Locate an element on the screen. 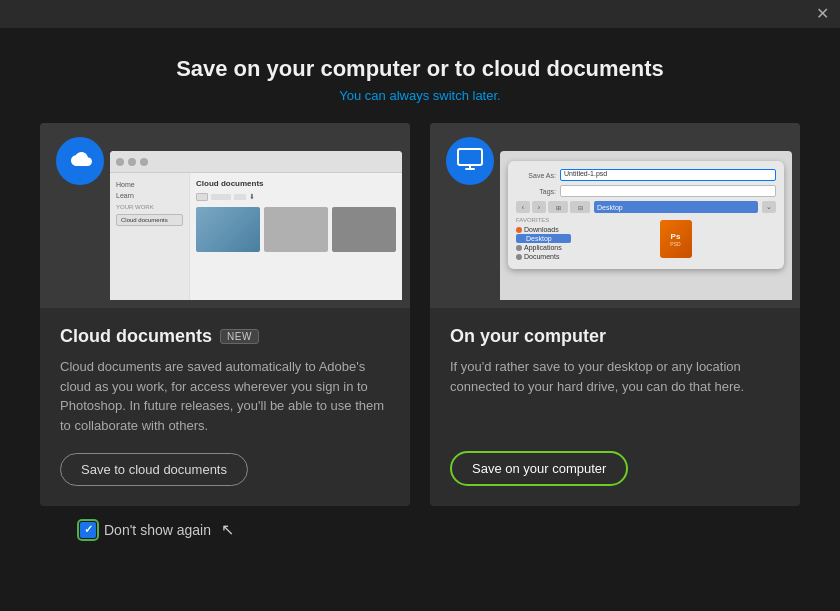  save-on-computer-button: Save on your computer is located at coordinates (539, 468).